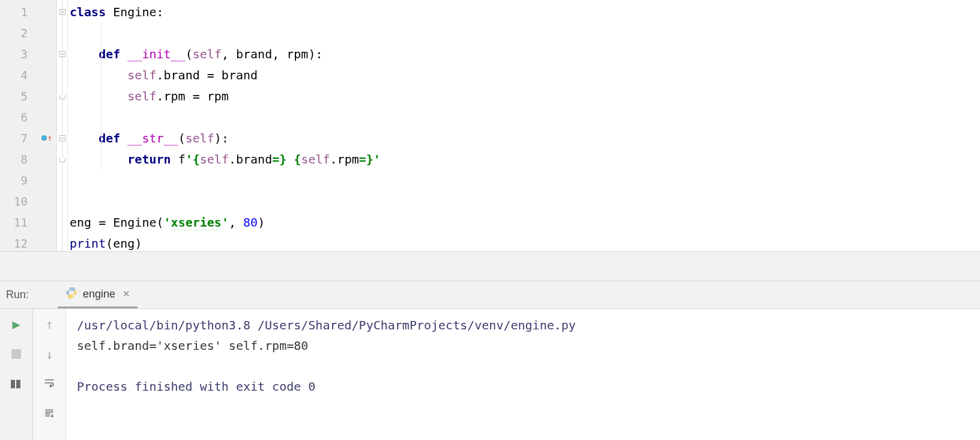 Image resolution: width=980 pixels, height=440 pixels. I want to click on fold-column, so click(62, 126).